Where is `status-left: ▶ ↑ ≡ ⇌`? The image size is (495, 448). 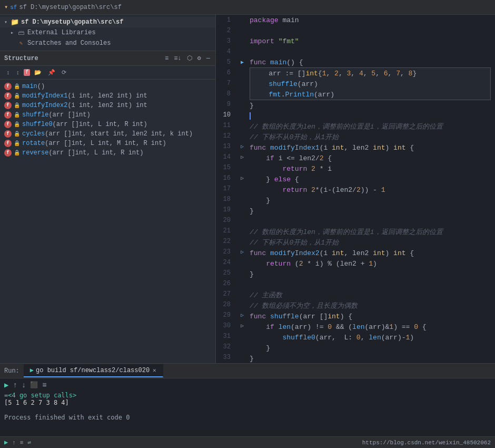 status-left: ▶ ↑ ≡ ⇌ is located at coordinates (18, 443).